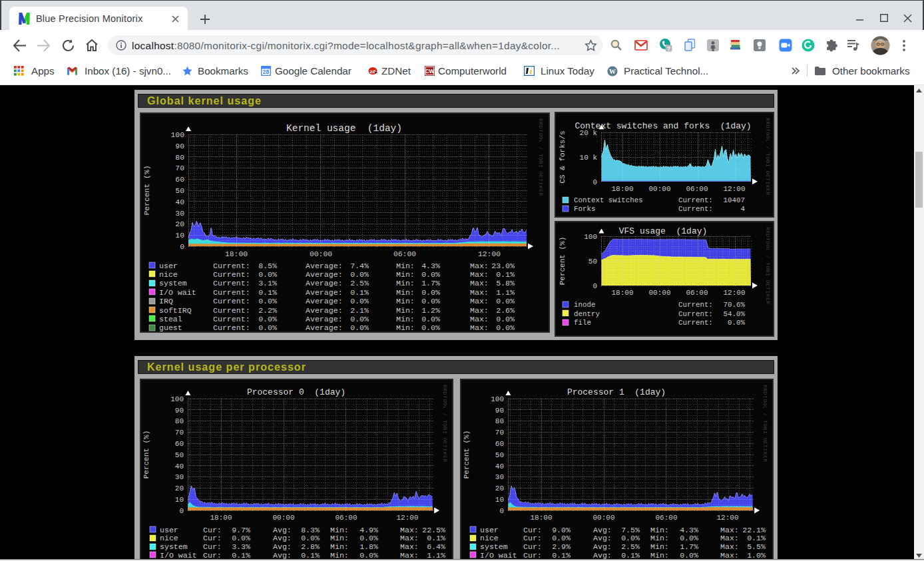 This screenshot has width=924, height=561. Describe the element at coordinates (505, 283) in the screenshot. I see `svg-text: 5.8%` at that location.